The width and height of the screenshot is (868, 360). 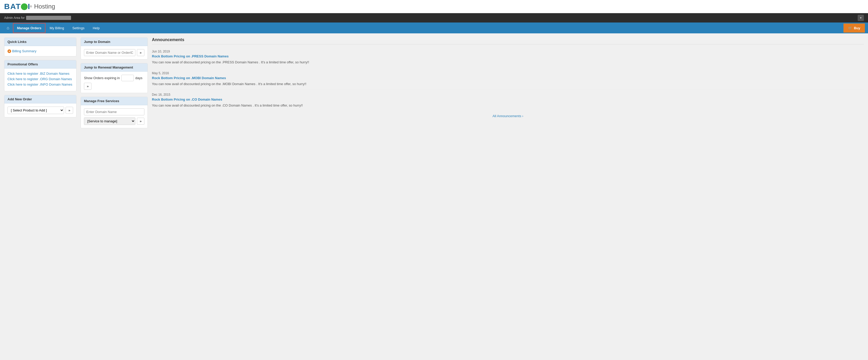 What do you see at coordinates (36, 110) in the screenshot?
I see `product-select: [ Select Product to Add ]` at bounding box center [36, 110].